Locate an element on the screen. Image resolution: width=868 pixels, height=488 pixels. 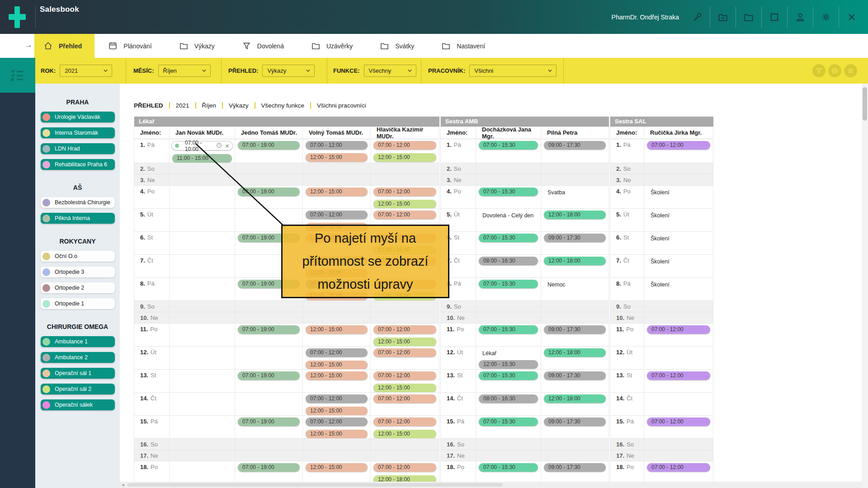
tab-nastaveni: Nastavení is located at coordinates (463, 46).